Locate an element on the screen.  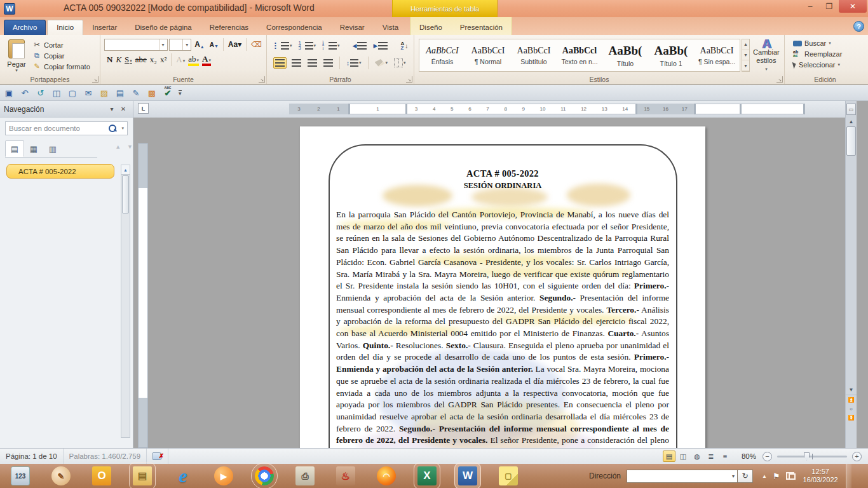
document-search-input: Buscar en documento ▾ is located at coordinates (66, 128).